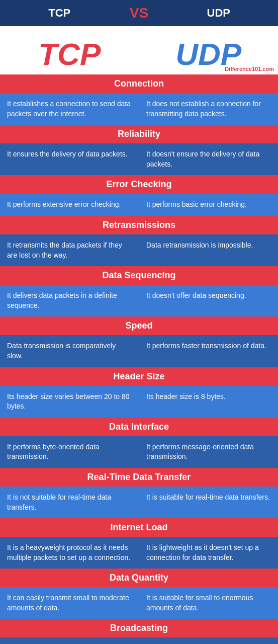 This screenshot has width=278, height=644. I want to click on comparison-row-11: It is not suitable for broadcasting.It i…, so click(139, 641).